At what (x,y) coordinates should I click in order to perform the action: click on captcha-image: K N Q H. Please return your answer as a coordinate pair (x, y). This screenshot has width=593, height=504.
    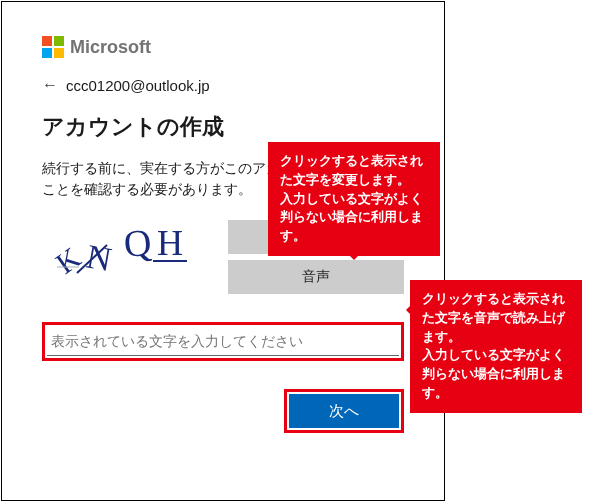
    Looking at the image, I should click on (127, 255).